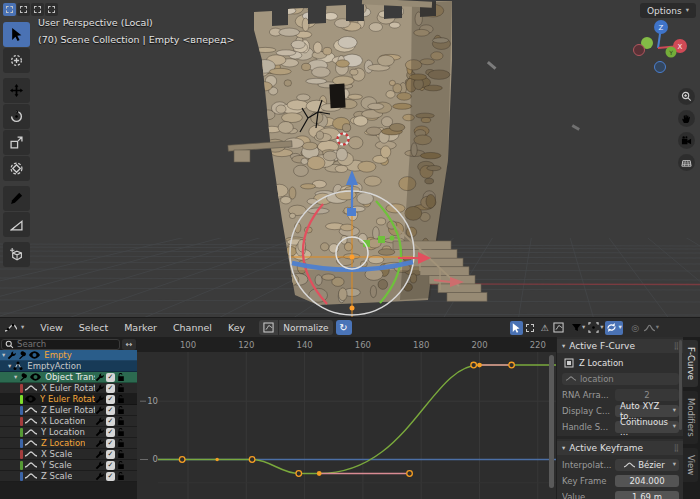 This screenshot has width=700, height=499. What do you see at coordinates (690, 418) in the screenshot?
I see `tab-modifiers: Modifiers` at bounding box center [690, 418].